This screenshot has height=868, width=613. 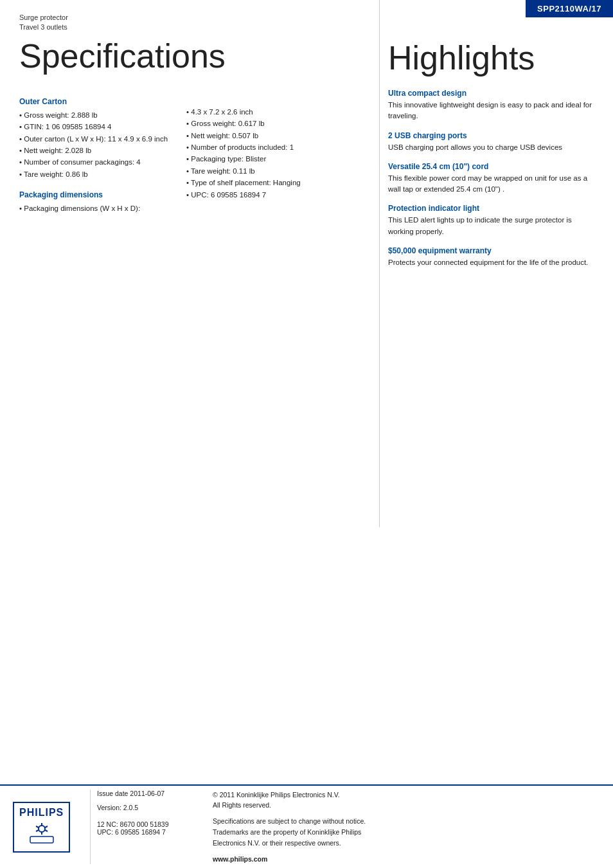 What do you see at coordinates (270, 195) in the screenshot?
I see `list-item: UPC: 6 09585 16894 7` at bounding box center [270, 195].